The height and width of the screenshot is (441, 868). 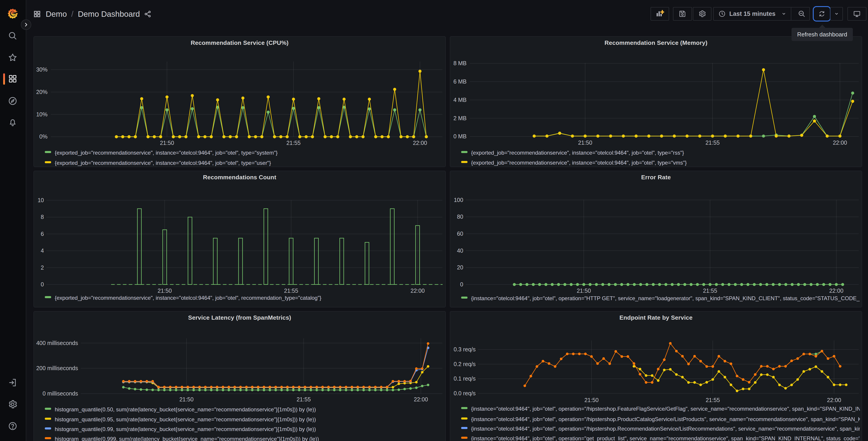 I want to click on svg-text: 6 MB, so click(x=460, y=82).